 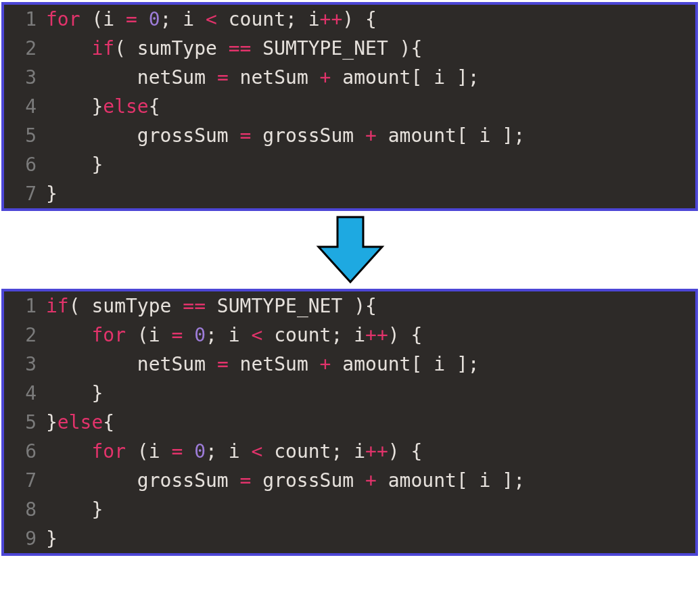 What do you see at coordinates (350, 480) in the screenshot?
I see `code-line: 7 grossSum = grossSum + amount[ i ];` at bounding box center [350, 480].